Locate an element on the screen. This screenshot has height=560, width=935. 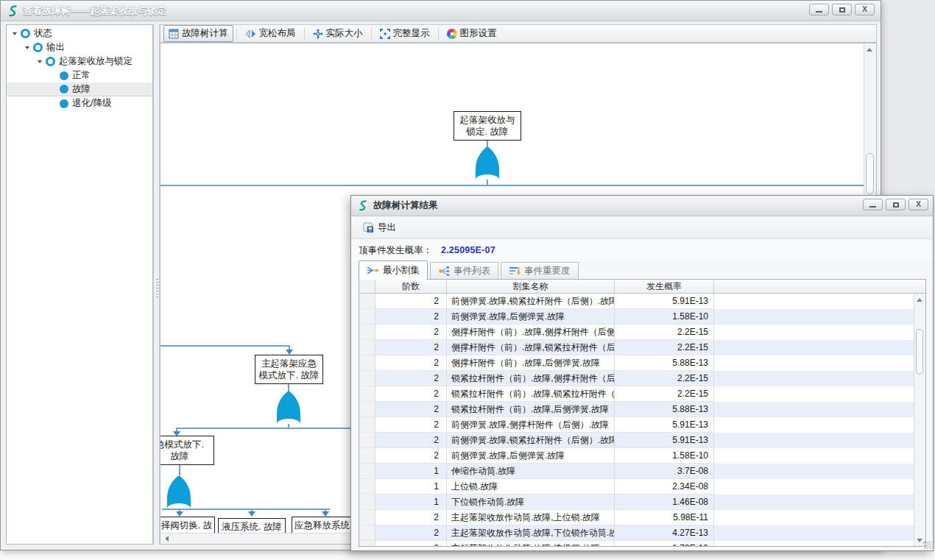
cell-cut-set-name: 前侧弹簧.故障,侧撑杆附件（后侧）.故障 is located at coordinates (531, 425).